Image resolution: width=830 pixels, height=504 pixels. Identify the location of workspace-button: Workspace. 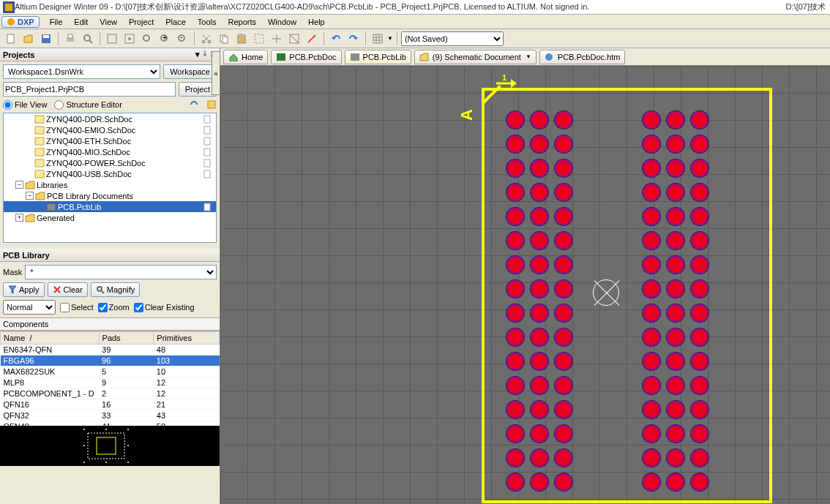
(190, 72).